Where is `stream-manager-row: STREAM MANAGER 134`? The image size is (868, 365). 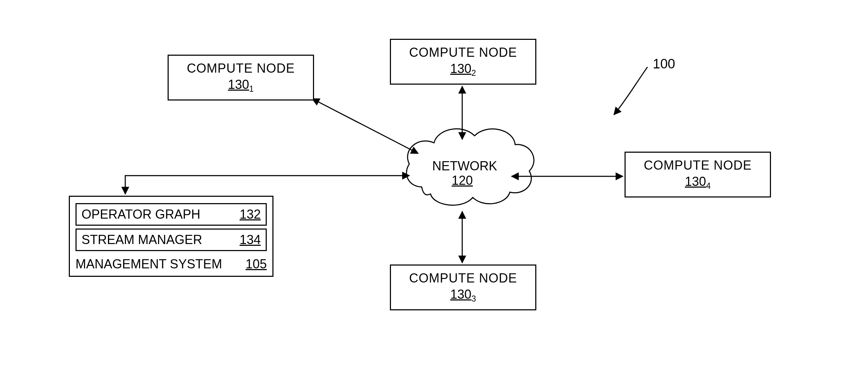
stream-manager-row: STREAM MANAGER 134 is located at coordinates (171, 240).